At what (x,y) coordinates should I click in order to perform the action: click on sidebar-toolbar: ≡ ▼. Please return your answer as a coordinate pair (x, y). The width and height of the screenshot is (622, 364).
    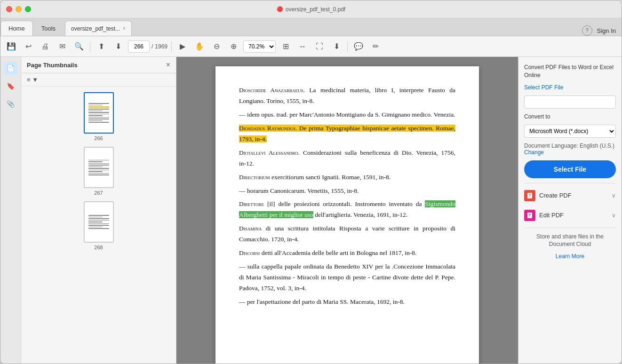
    Looking at the image, I should click on (99, 80).